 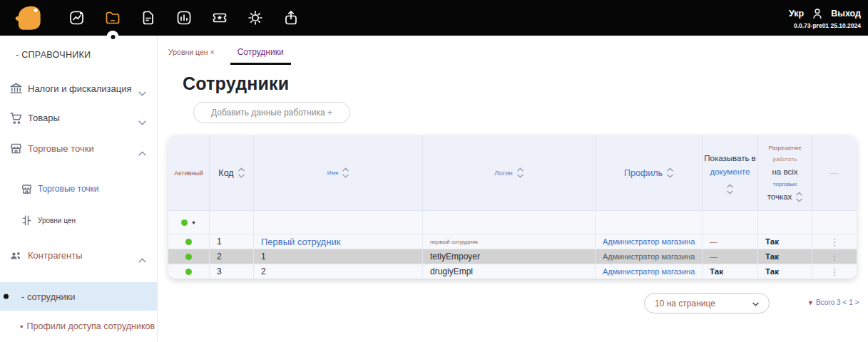 What do you see at coordinates (78, 255) in the screenshot?
I see `sidebar-item-counterparties: Контрагенты` at bounding box center [78, 255].